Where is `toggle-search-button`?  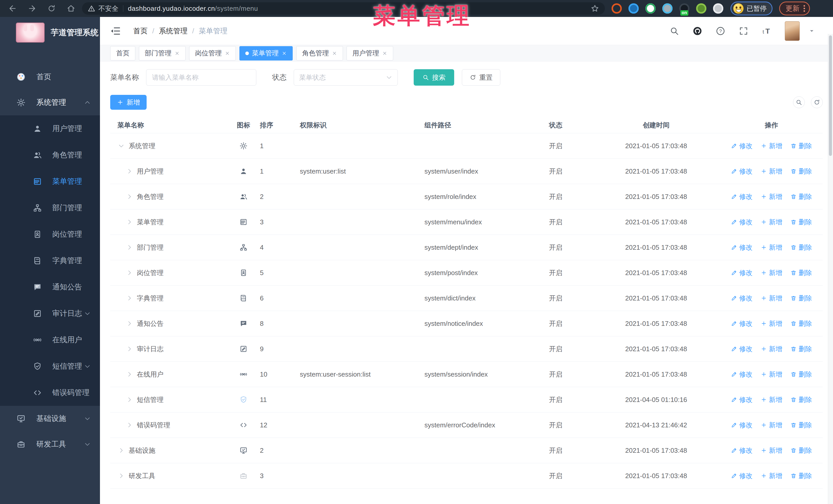
toggle-search-button is located at coordinates (799, 102).